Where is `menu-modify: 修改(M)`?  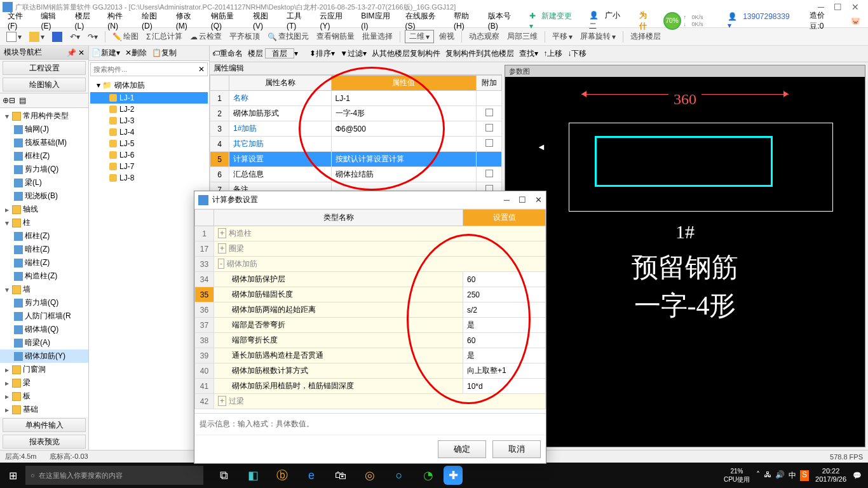 menu-modify: 修改(M) is located at coordinates (189, 20).